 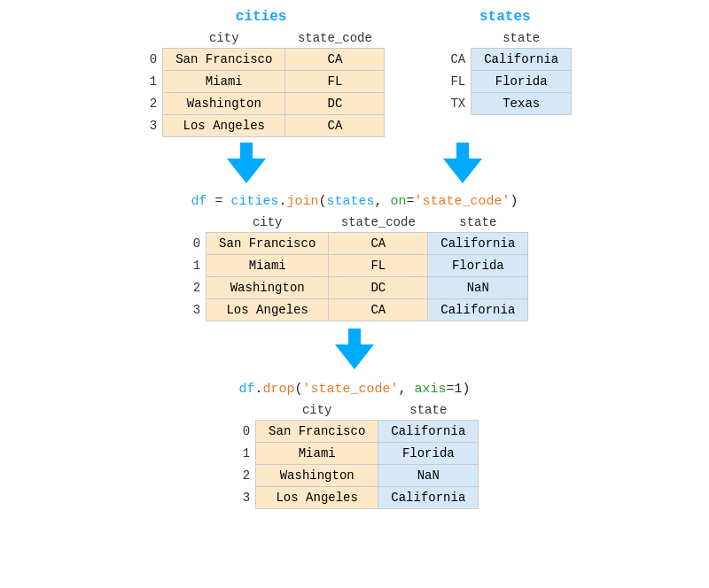 What do you see at coordinates (383, 202) in the screenshot?
I see `comma-on: ,` at bounding box center [383, 202].